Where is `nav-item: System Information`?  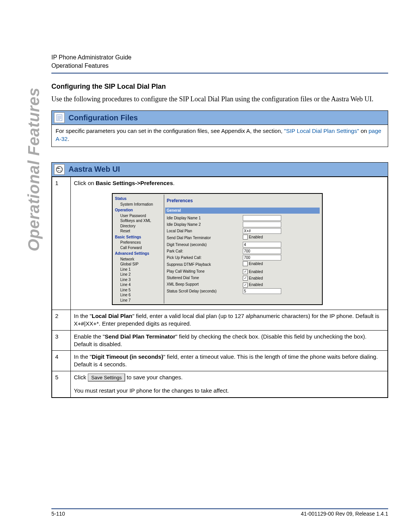
nav-item: System Information is located at coordinates (142, 204).